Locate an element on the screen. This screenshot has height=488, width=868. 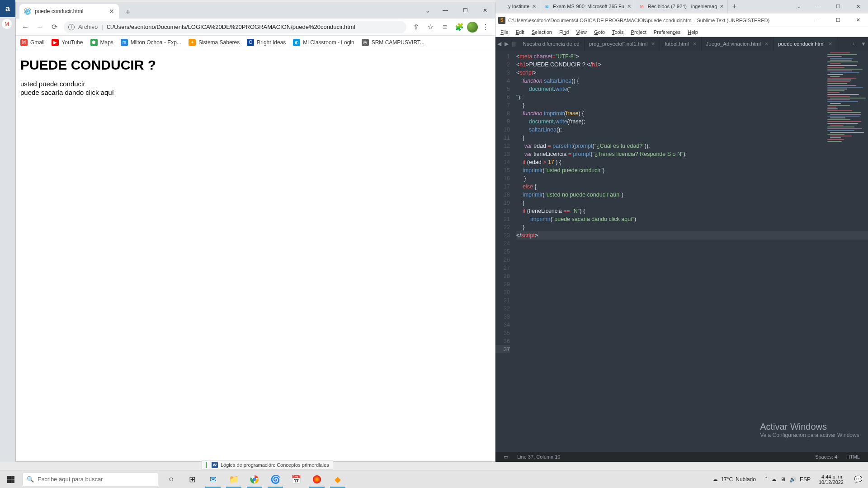
tab-scroll-right-icon: ▶ is located at coordinates (506, 44).